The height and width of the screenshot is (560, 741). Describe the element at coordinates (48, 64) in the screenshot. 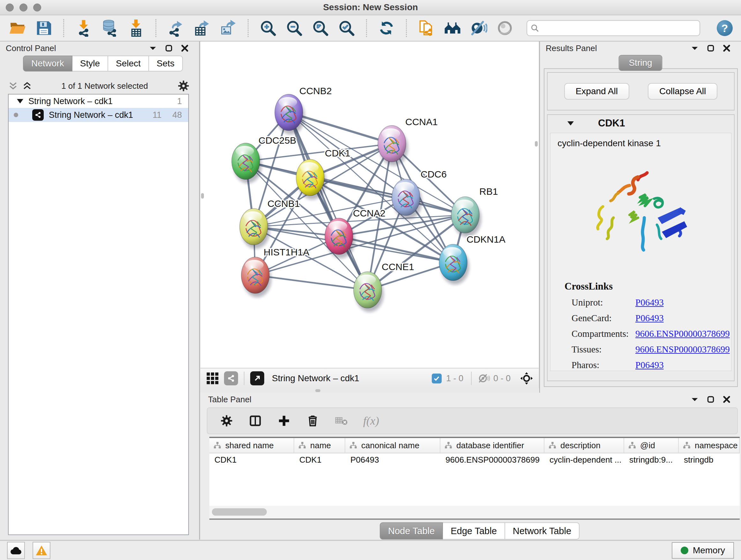

I see `tab-network: Network` at that location.